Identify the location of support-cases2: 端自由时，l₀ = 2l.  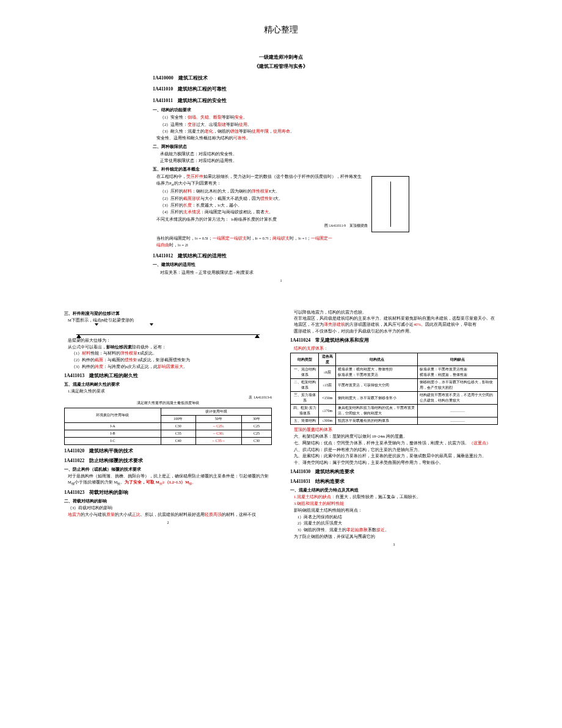
(283, 245).